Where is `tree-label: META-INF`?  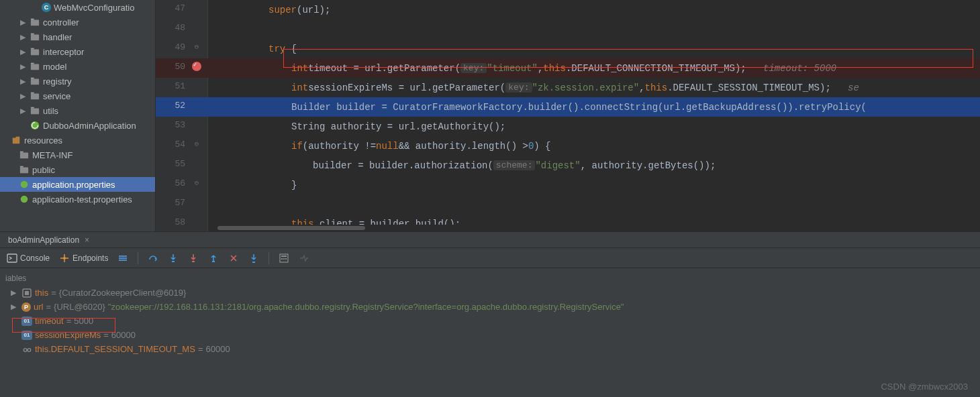
tree-label: META-INF is located at coordinates (52, 156).